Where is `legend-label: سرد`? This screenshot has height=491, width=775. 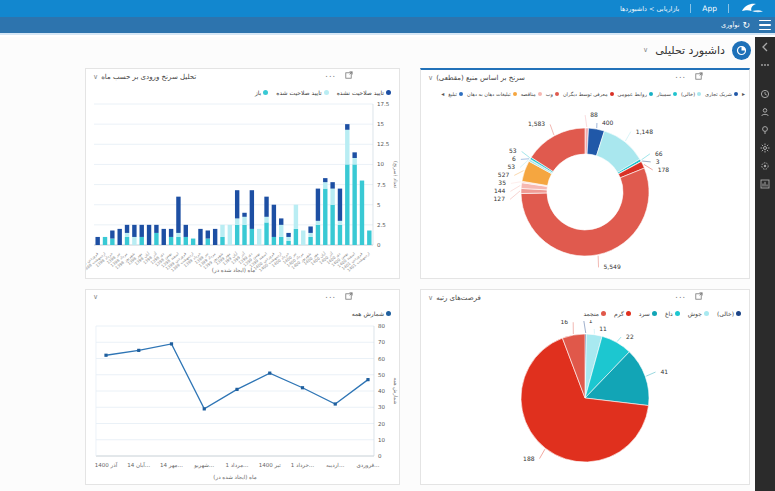 legend-label: سرد is located at coordinates (644, 314).